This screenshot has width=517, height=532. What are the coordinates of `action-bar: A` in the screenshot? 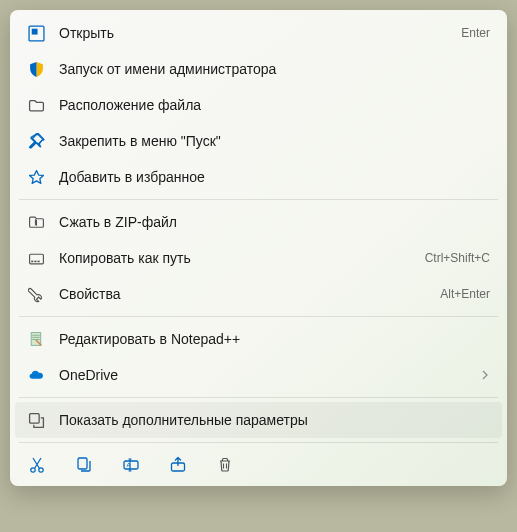 It's located at (258, 464).